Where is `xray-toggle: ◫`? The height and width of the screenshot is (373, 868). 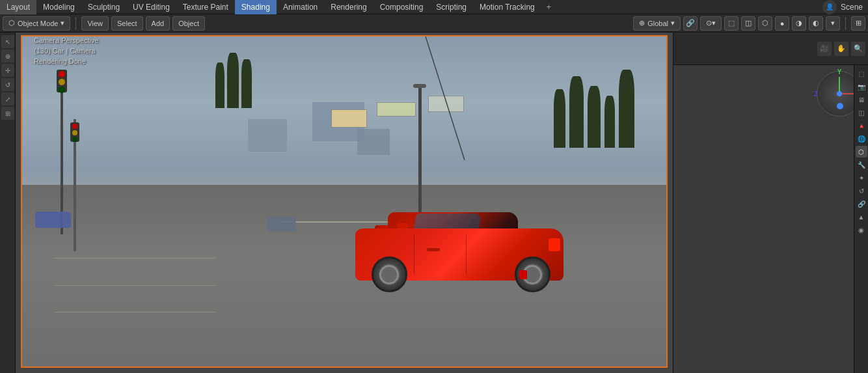 xray-toggle: ◫ is located at coordinates (748, 23).